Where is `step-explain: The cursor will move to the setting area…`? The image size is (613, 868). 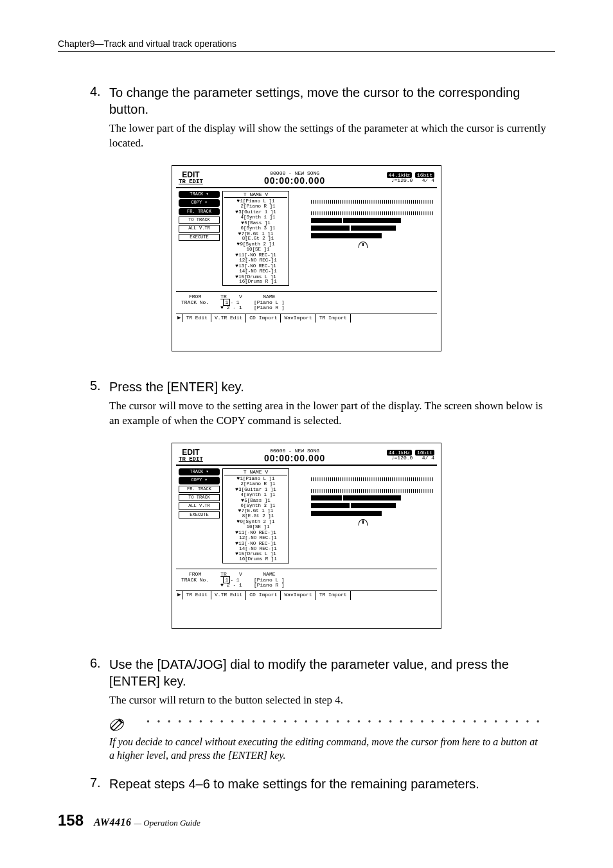
step-explain: The cursor will move to the setting area… is located at coordinates (332, 414).